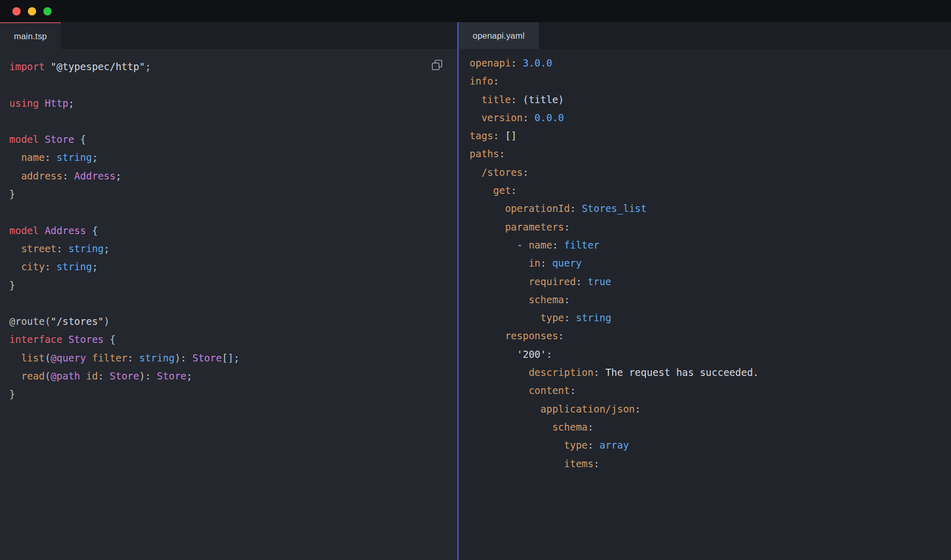  I want to click on minimize-button, so click(32, 11).